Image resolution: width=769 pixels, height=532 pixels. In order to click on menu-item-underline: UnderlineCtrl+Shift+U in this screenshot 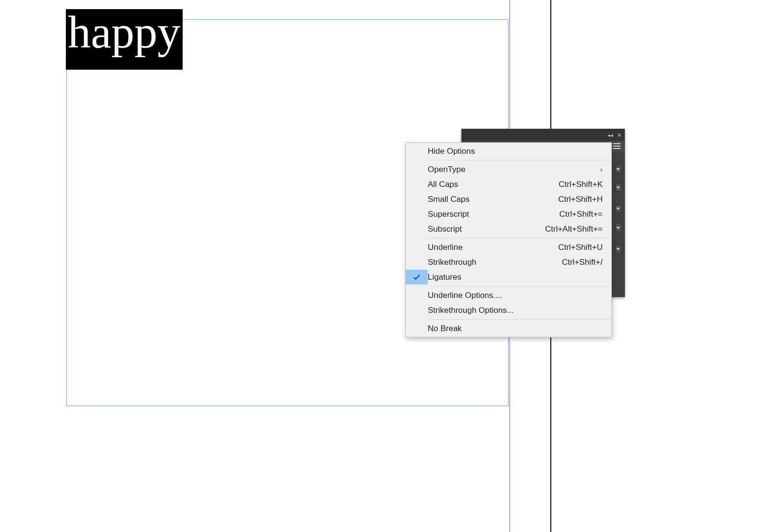, I will do `click(509, 247)`.